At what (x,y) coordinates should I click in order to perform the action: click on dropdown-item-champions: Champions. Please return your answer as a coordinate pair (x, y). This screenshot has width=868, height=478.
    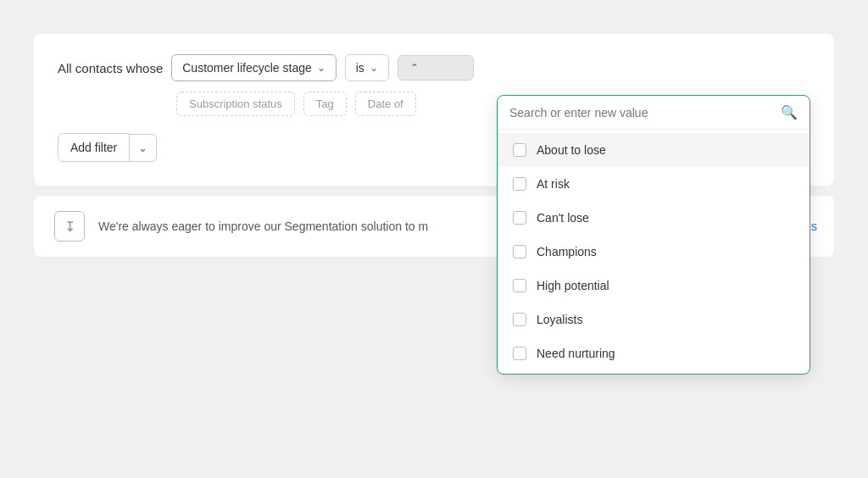
    Looking at the image, I should click on (654, 252).